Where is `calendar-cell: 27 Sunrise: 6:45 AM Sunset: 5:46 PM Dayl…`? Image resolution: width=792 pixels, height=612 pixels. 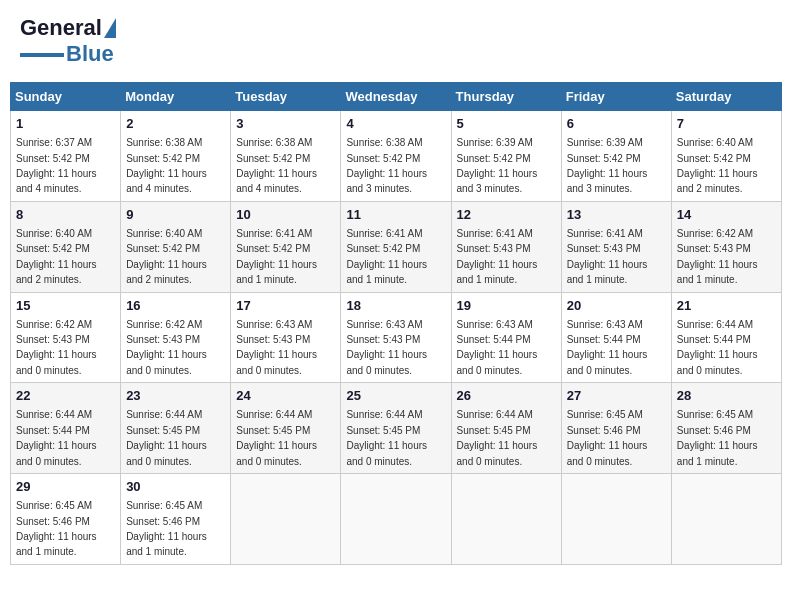
calendar-cell: 27 Sunrise: 6:45 AM Sunset: 5:46 PM Dayl… is located at coordinates (616, 428).